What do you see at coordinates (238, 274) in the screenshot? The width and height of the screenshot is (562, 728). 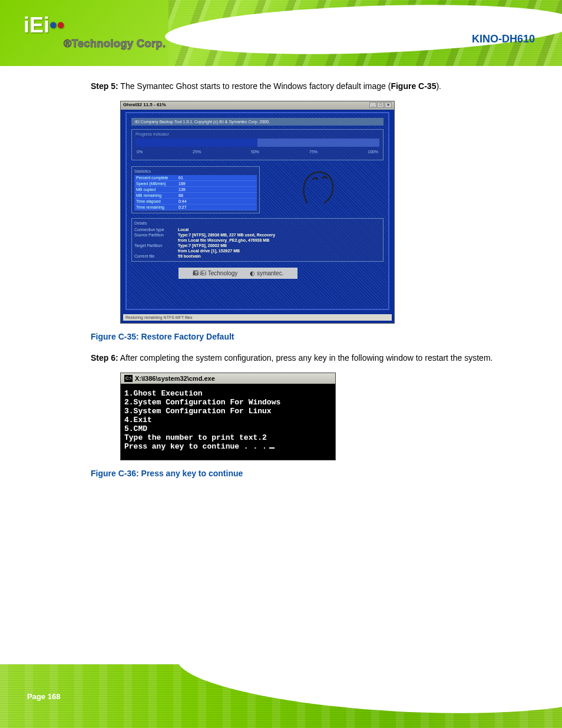 I see `ghost-footer-logos: iEi iEi Technology ◐ symantec.` at bounding box center [238, 274].